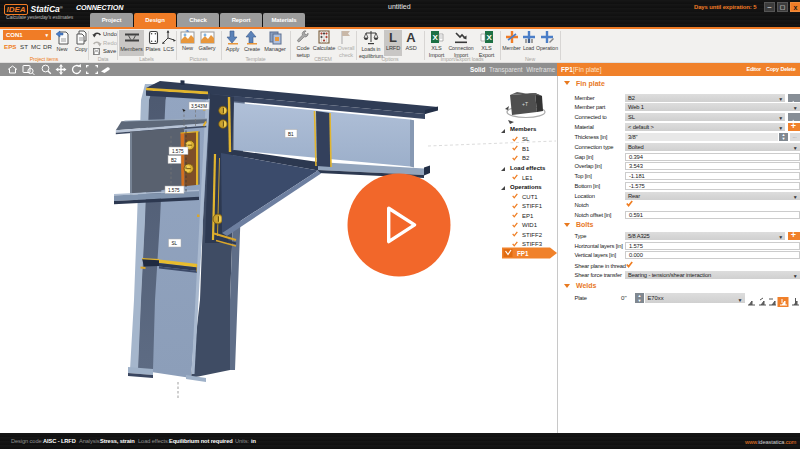 This screenshot has height=449, width=800. Describe the element at coordinates (291, 134) in the screenshot. I see `svg-text: B1` at that location.